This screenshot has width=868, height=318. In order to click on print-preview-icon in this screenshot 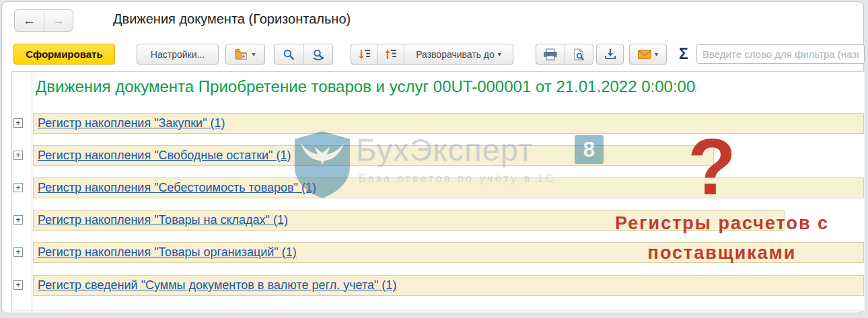, I will do `click(579, 54)`.